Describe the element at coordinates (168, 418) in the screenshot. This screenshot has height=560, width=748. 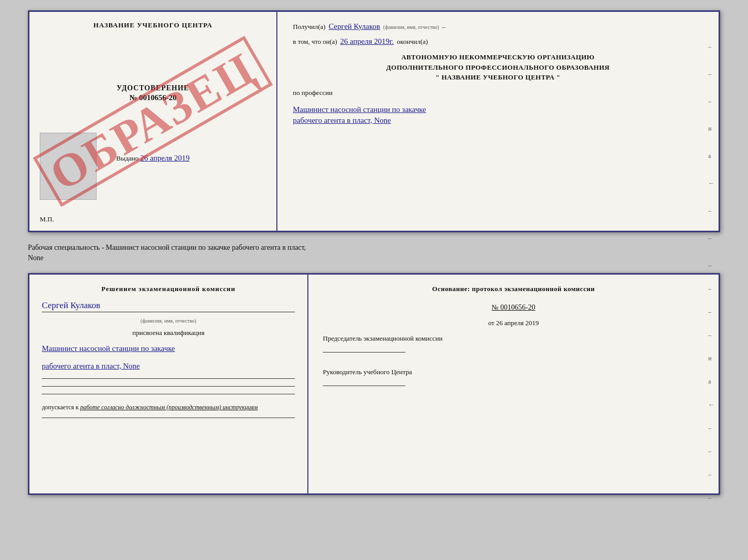
I see `divider4` at that location.